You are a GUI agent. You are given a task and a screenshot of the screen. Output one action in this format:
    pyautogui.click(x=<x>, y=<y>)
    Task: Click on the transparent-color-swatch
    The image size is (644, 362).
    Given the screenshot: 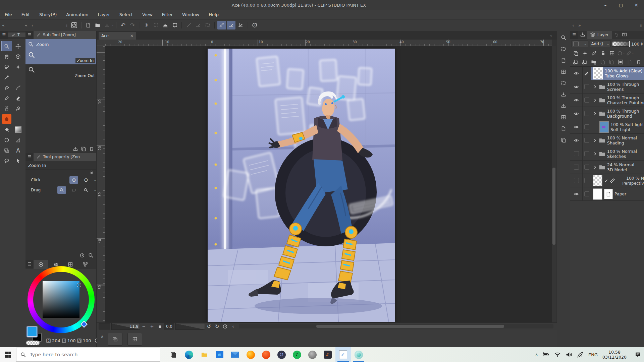 What is the action you would take?
    pyautogui.click(x=33, y=343)
    